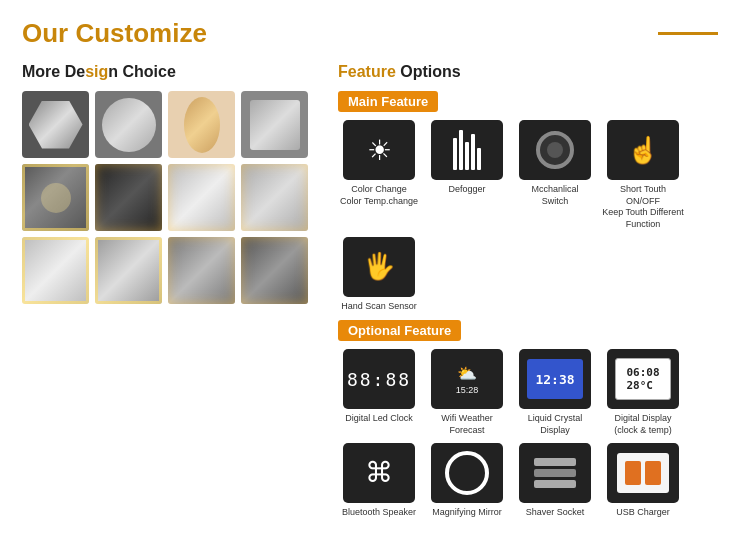  Describe the element at coordinates (367, 72) in the screenshot. I see `title-feature-highlight: Feature` at that location.